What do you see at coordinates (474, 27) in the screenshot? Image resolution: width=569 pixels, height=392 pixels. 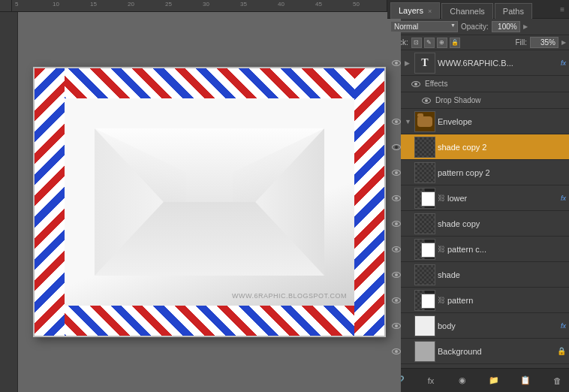 I see `opacity-label: Opacity:` at bounding box center [474, 27].